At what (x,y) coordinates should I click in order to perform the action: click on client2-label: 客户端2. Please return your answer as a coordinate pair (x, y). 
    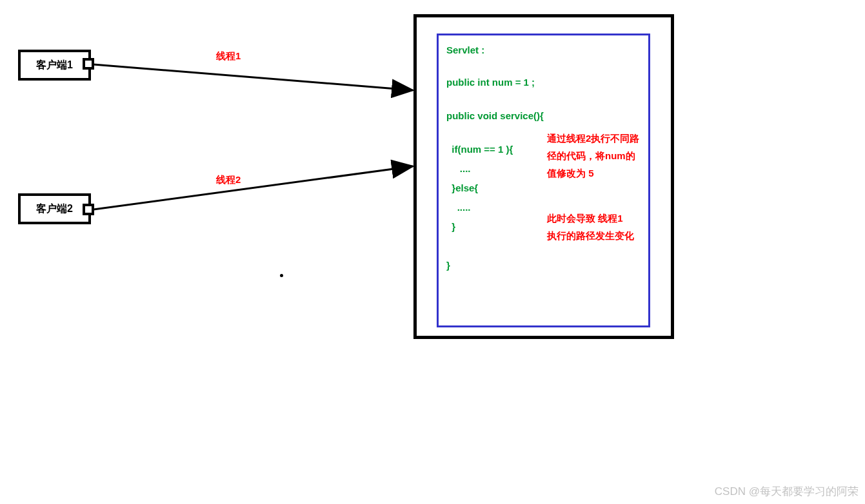
    Looking at the image, I should click on (54, 209).